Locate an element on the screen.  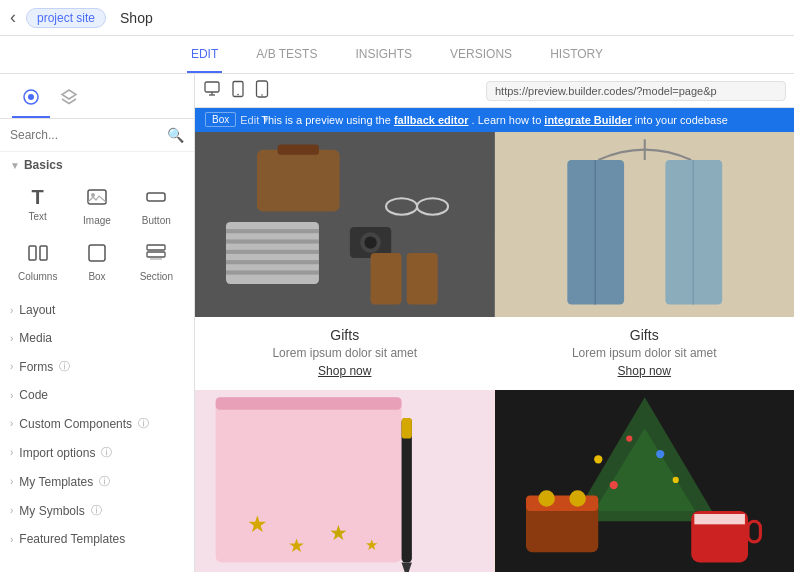
sidebar-tab-components is located at coordinates (31, 100).